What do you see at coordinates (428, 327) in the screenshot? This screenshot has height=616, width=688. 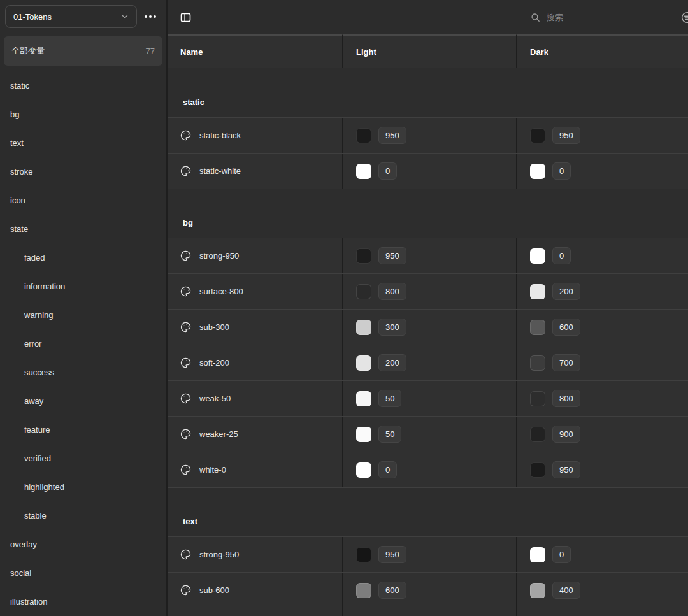 I see `table-row: sub-300300600` at bounding box center [428, 327].